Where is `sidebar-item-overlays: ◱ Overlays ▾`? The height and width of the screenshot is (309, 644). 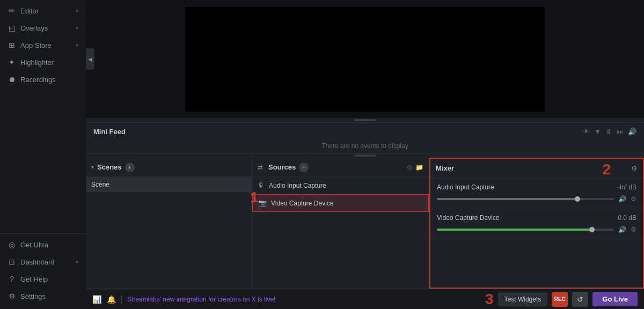
sidebar-item-overlays: ◱ Overlays ▾ is located at coordinates (43, 28).